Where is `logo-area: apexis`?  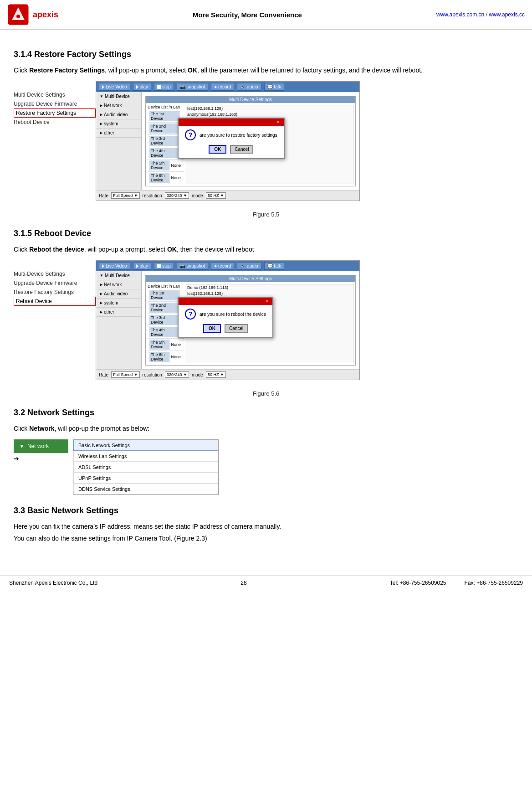
logo-area: apexis is located at coordinates (33, 15).